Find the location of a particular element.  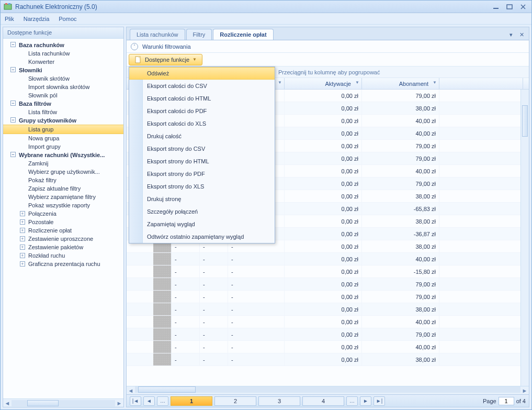

tree-item: Lista grup is located at coordinates (63, 129).